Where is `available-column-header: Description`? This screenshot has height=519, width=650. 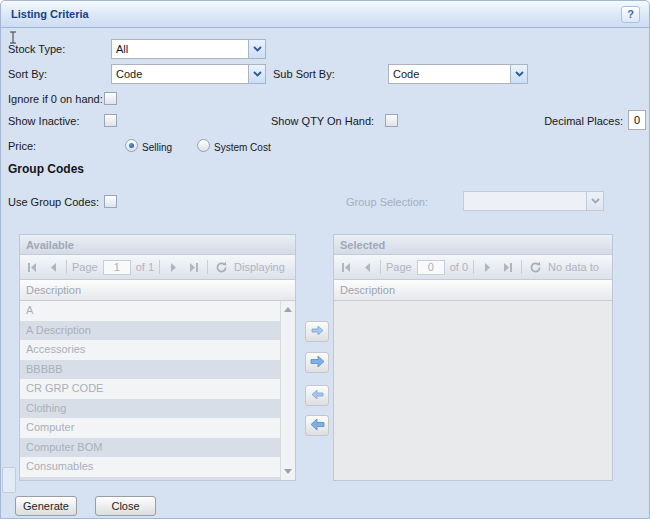
available-column-header: Description is located at coordinates (158, 290).